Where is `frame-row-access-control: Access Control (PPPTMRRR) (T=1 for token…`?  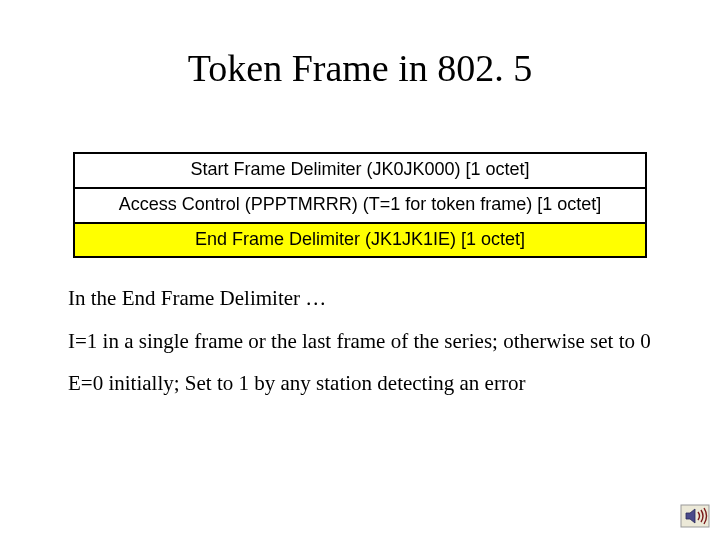
frame-row-access-control: Access Control (PPPTMRRR) (T=1 for token… is located at coordinates (360, 206).